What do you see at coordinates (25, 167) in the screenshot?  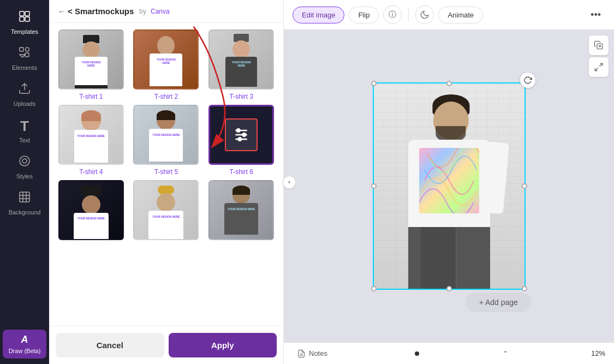 I see `sidebar-item-styles: Styles` at bounding box center [25, 167].